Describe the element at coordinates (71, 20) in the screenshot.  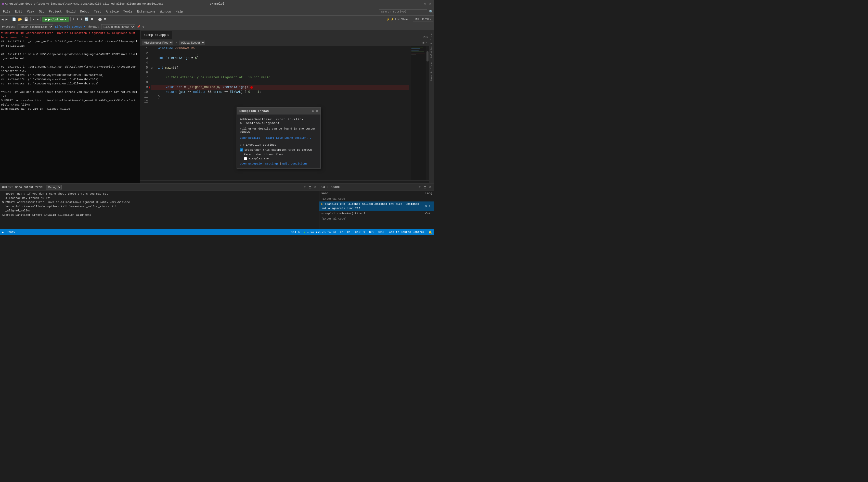
I see `sep4` at that location.